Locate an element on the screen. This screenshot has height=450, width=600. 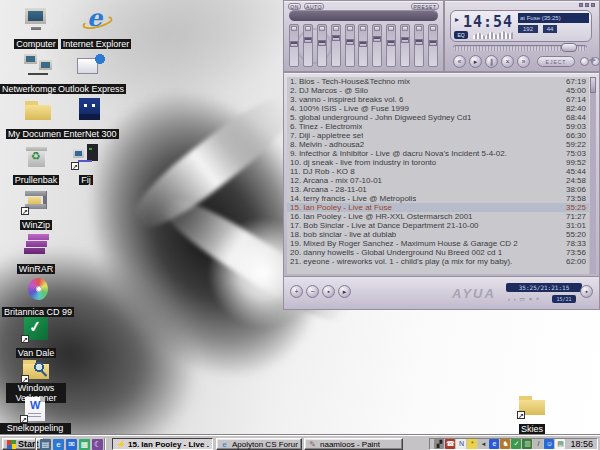
desktop-icon-fij: ↗Fij is located at coordinates (86, 165).